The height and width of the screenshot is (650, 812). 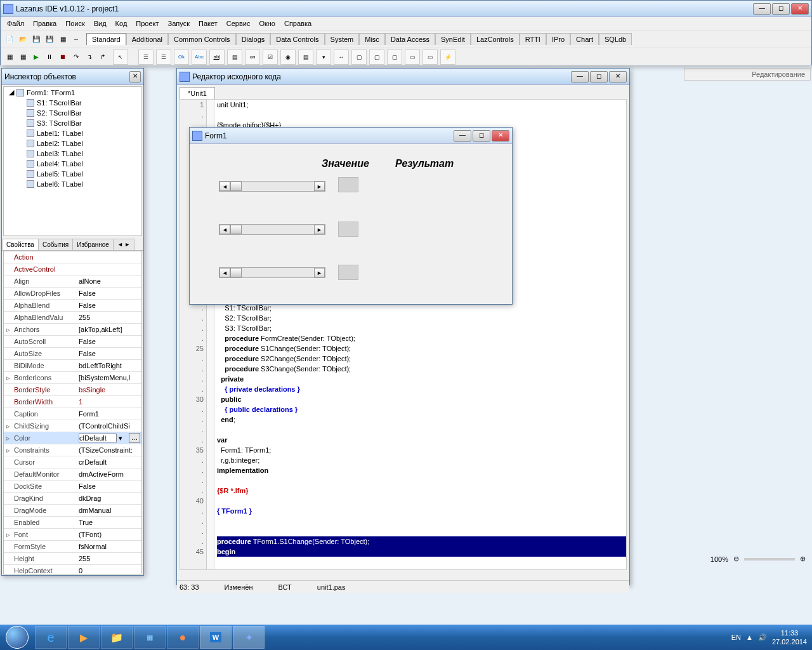 I want to click on maximize-button: ◻, so click(x=781, y=9).